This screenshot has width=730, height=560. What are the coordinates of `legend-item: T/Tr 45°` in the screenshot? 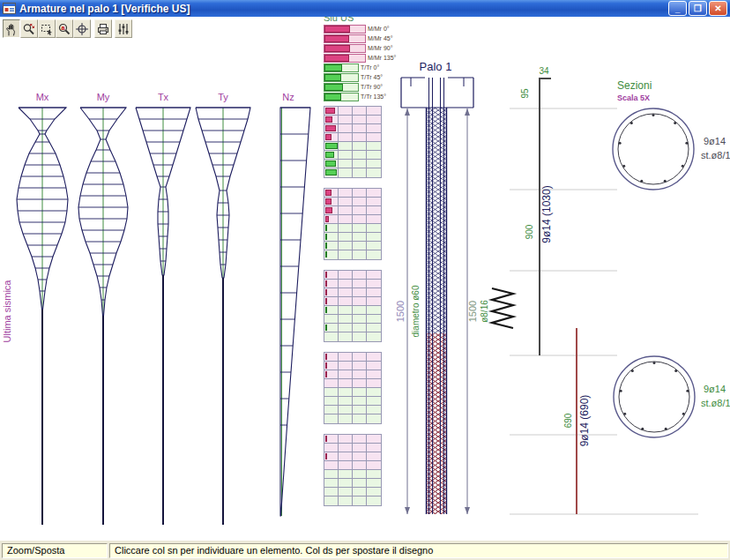 It's located at (360, 78).